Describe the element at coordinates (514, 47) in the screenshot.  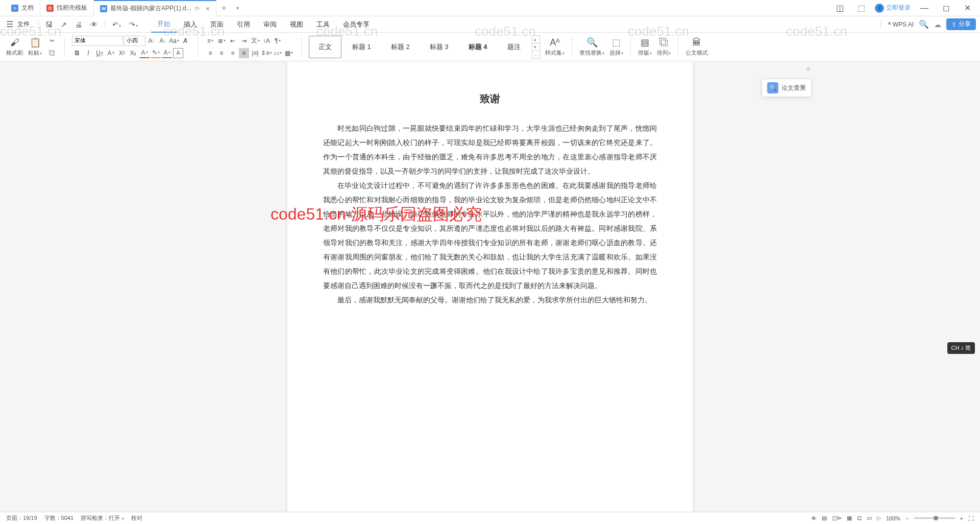
I see `style-caption: 题注` at that location.